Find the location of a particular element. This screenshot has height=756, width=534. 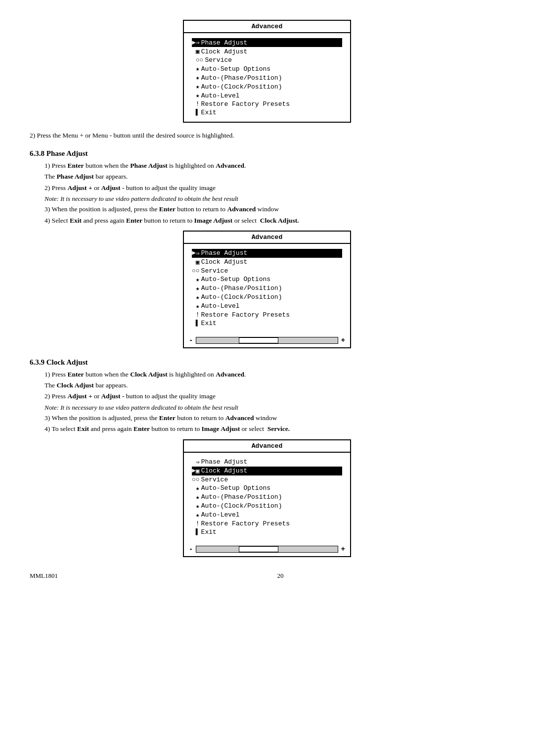

menu1-icon-clock: ▣ is located at coordinates (198, 51).